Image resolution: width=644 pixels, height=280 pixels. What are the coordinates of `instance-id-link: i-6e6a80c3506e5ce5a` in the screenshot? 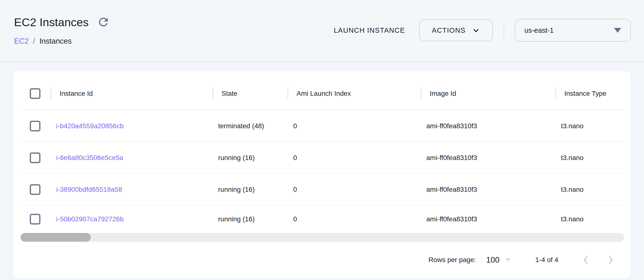 It's located at (87, 158).